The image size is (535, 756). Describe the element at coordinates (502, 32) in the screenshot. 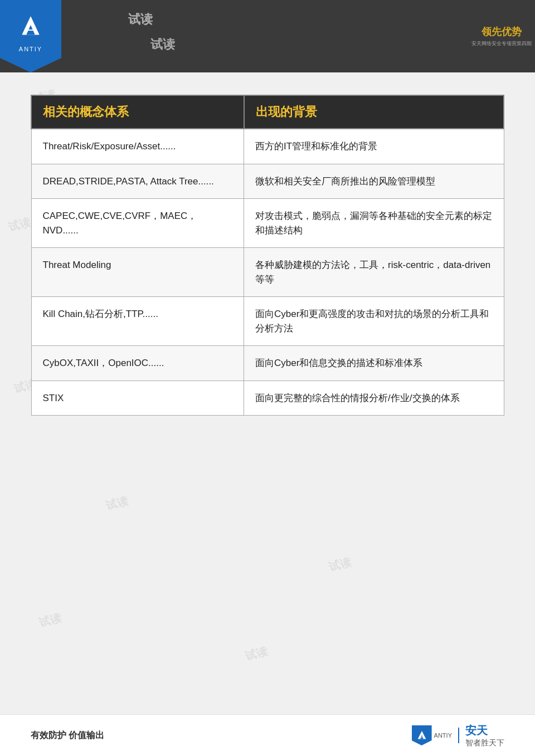

I see `header-brand-top: 领先优势` at that location.